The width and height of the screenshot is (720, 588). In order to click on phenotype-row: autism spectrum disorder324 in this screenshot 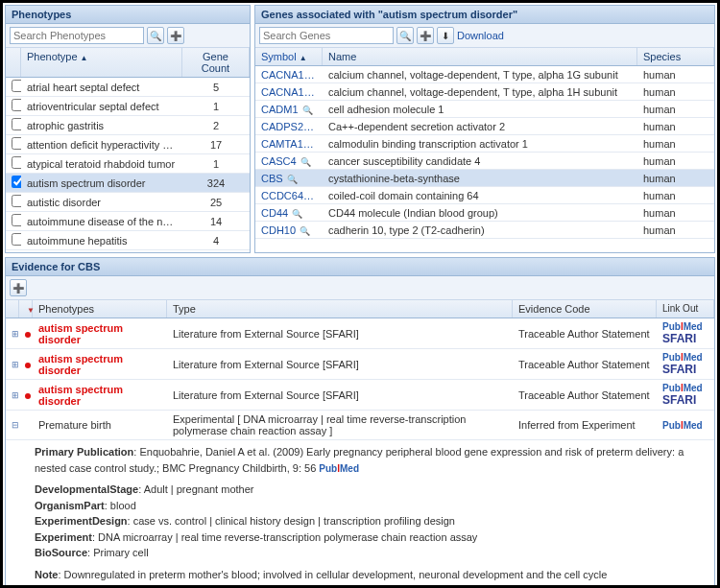, I will do `click(128, 183)`.